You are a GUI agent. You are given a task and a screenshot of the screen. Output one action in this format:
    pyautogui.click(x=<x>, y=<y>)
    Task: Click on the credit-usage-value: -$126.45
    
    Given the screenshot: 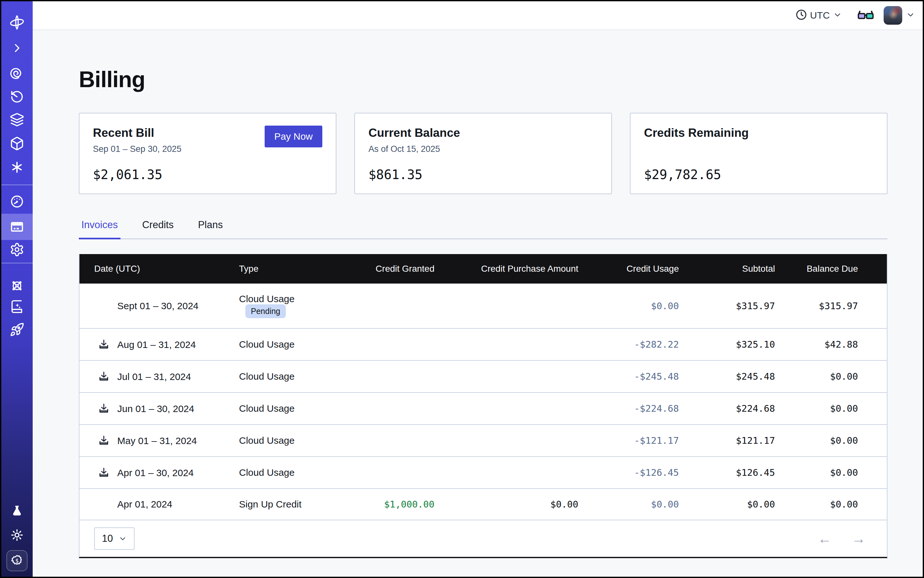 What is the action you would take?
    pyautogui.click(x=657, y=472)
    